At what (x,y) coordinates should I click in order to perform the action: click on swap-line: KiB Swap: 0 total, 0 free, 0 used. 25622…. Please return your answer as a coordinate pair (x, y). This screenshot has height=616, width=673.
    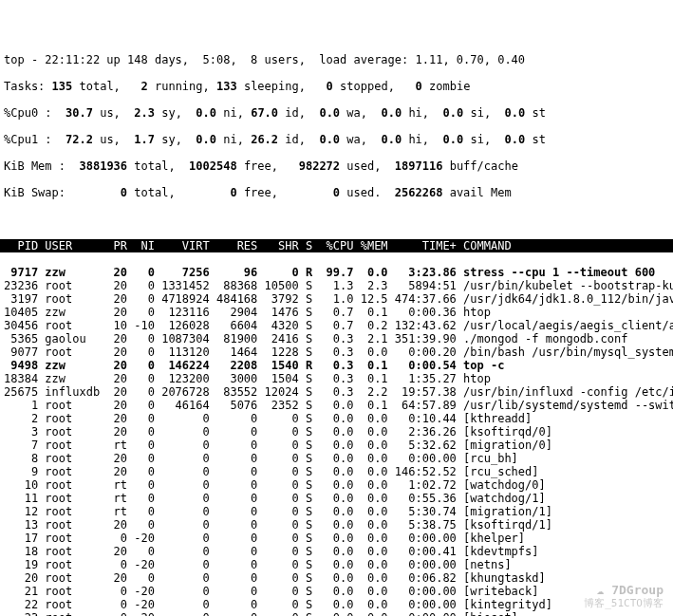
    Looking at the image, I should click on (336, 193).